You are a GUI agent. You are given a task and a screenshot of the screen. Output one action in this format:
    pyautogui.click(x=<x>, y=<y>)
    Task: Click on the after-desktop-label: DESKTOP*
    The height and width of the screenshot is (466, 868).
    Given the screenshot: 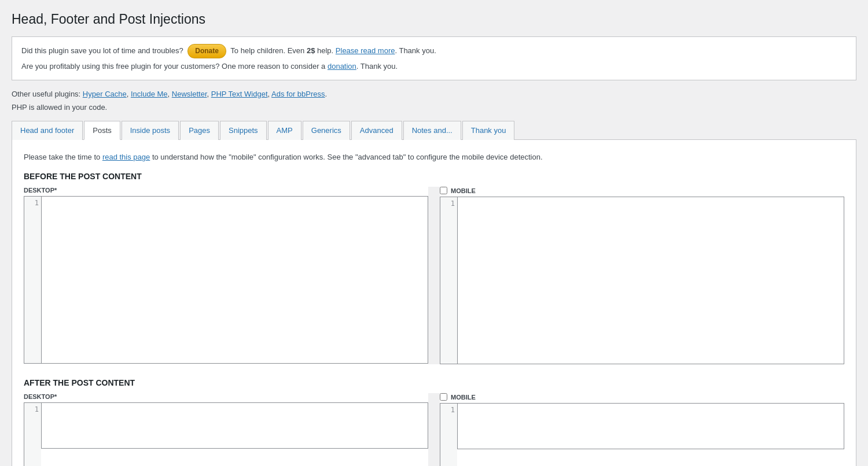 What is the action you would take?
    pyautogui.click(x=226, y=397)
    